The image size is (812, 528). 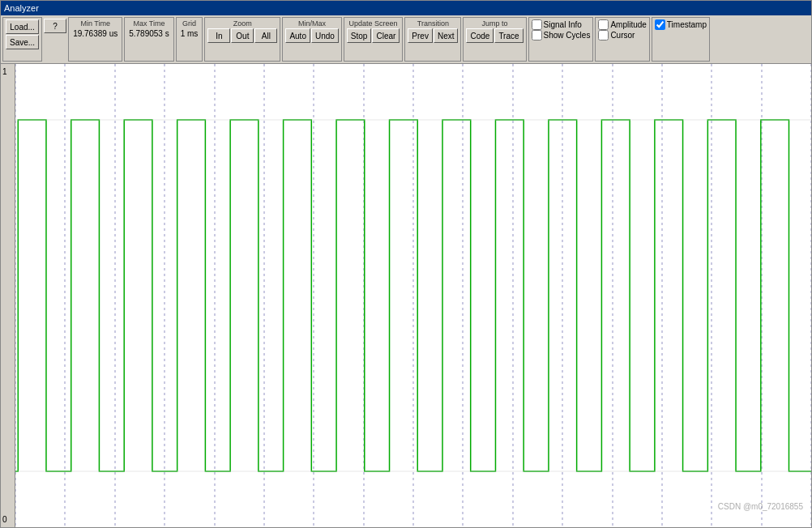 I want to click on signal-info-label: Signal Info, so click(x=562, y=24).